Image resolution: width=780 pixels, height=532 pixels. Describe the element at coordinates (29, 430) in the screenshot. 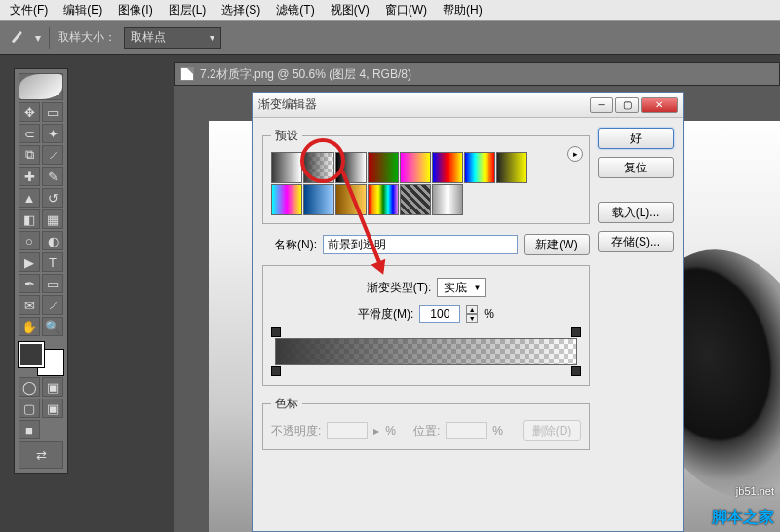

I see `screen-max: ■` at that location.